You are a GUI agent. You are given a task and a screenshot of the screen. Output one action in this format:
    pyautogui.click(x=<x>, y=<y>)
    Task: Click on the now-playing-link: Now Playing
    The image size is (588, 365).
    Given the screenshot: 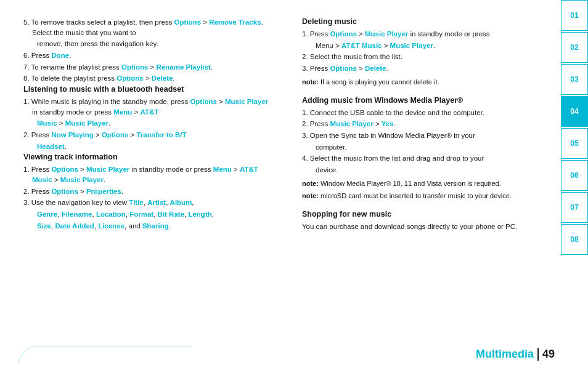 What is the action you would take?
    pyautogui.click(x=72, y=135)
    